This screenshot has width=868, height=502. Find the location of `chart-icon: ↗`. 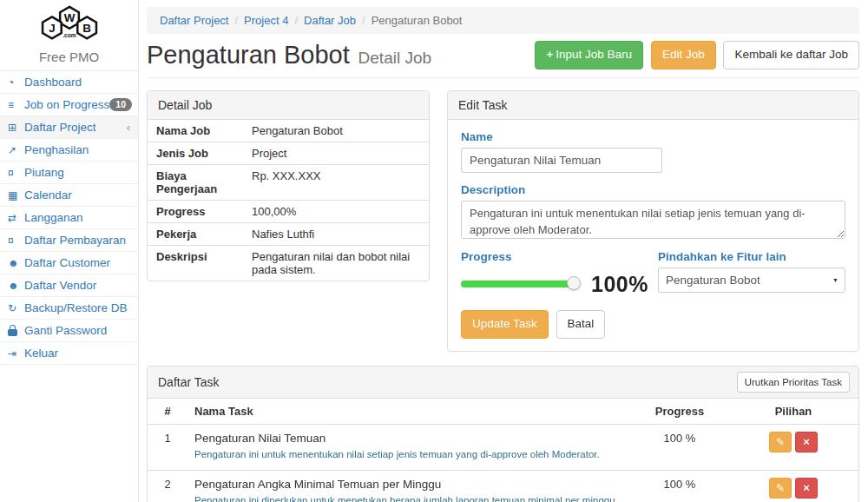

chart-icon: ↗ is located at coordinates (16, 150).